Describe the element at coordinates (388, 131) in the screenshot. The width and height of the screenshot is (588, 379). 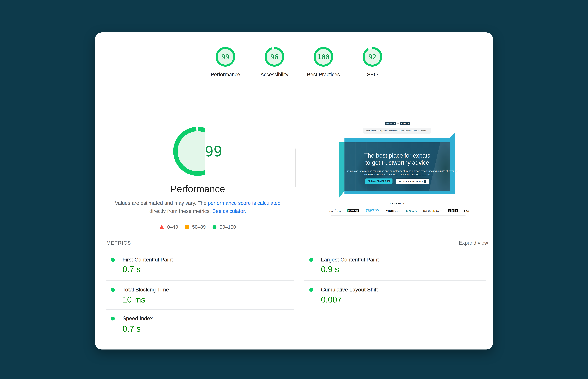
I see `nav-label: Help, Advice and Events` at that location.